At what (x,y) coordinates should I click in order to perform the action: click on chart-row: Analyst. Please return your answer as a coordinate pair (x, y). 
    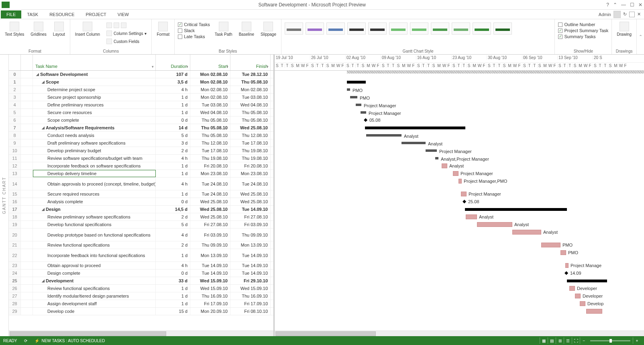
    Looking at the image, I should click on (459, 235).